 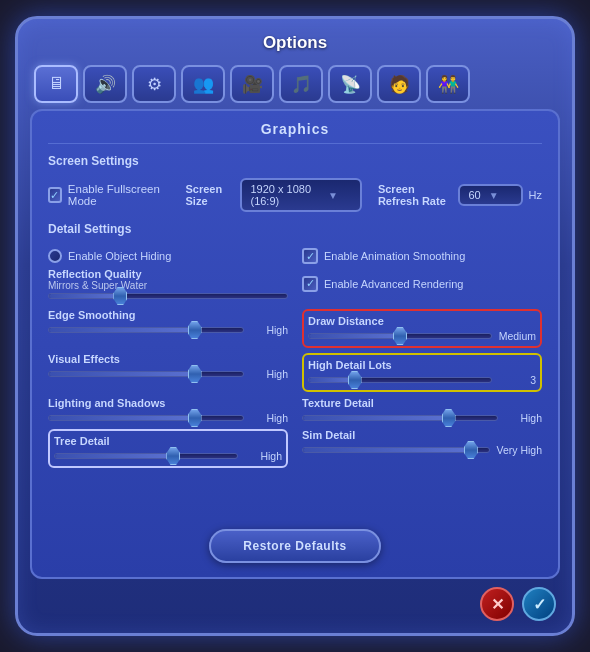 I want to click on tree-detail-label: Tree Detail, so click(x=168, y=441).